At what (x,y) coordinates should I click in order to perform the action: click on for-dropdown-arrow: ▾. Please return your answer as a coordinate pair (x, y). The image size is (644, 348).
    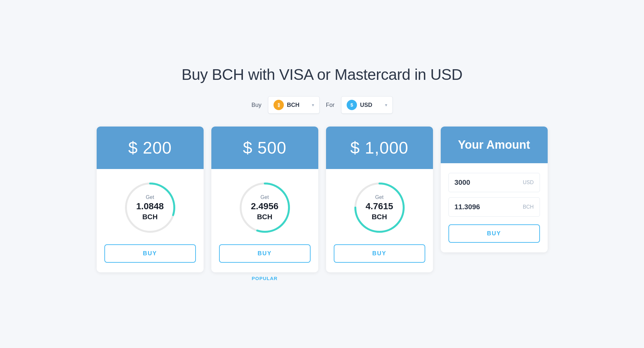
    Looking at the image, I should click on (386, 105).